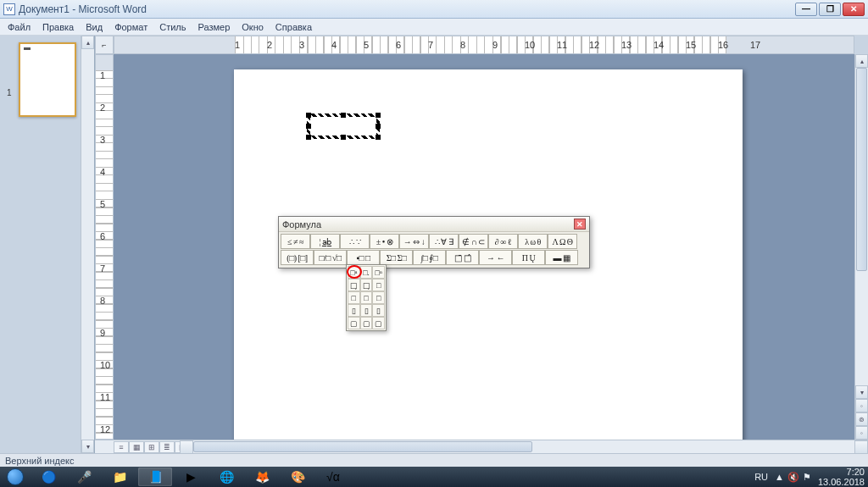  I want to click on menu-style: Стиль, so click(173, 27).